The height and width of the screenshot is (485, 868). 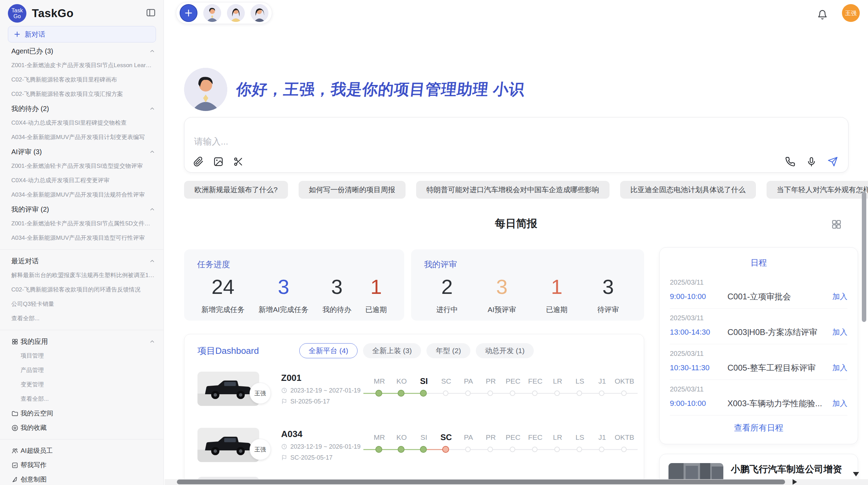 What do you see at coordinates (851, 13) in the screenshot?
I see `user-avatar: 王强` at bounding box center [851, 13].